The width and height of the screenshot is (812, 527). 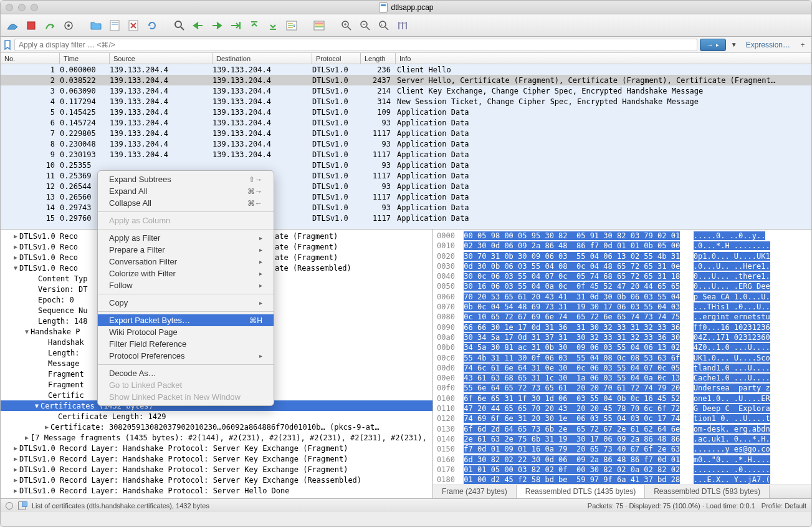 What do you see at coordinates (69, 26) in the screenshot?
I see `options-icon` at bounding box center [69, 26].